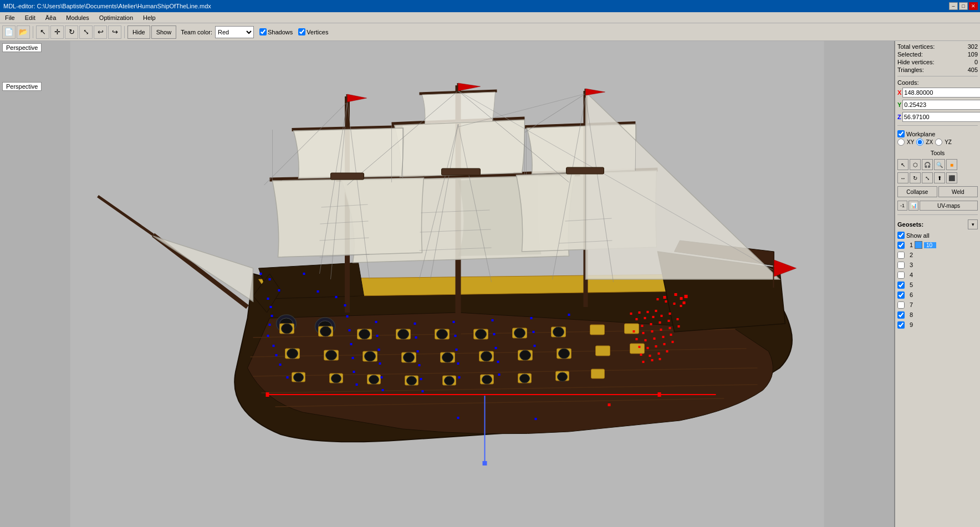 This screenshot has height=527, width=980. Describe the element at coordinates (43, 32) in the screenshot. I see `toolbar-select-button: ↖` at that location.